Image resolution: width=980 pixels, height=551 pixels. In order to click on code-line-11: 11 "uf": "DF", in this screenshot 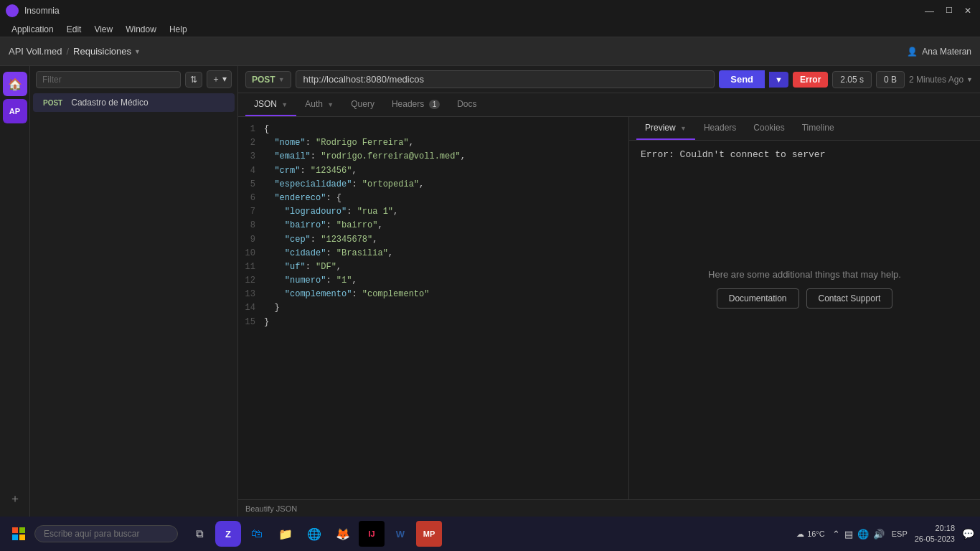, I will do `click(433, 267)`.